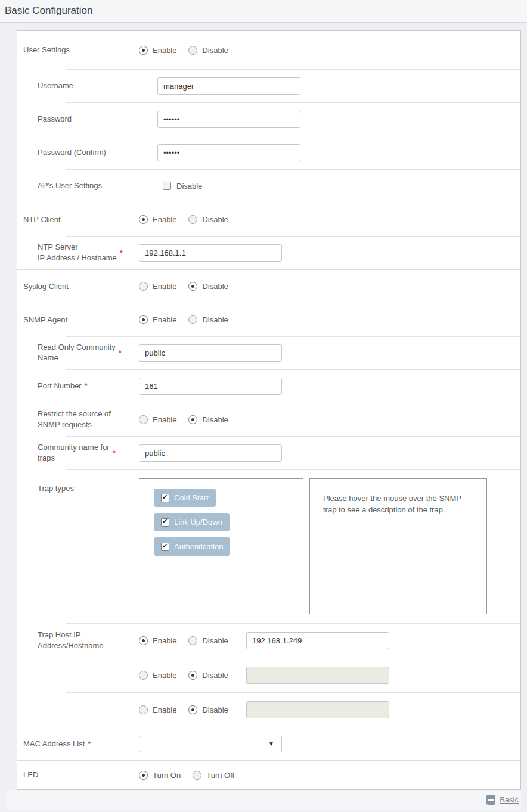 The width and height of the screenshot is (527, 812). Describe the element at coordinates (208, 50) in the screenshot. I see `user-settings-disable-radio: Disable` at that location.